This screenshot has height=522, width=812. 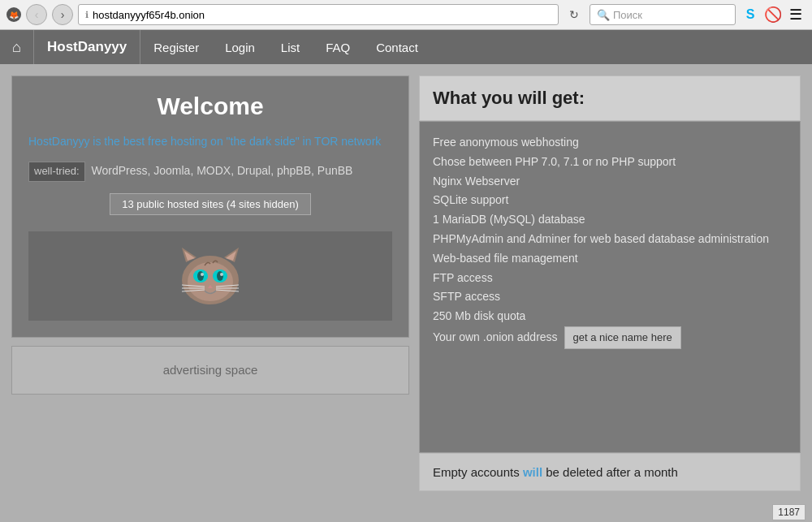 I want to click on hosted-sites-button: 13 public hosted sites (4 sites hidden), so click(x=210, y=205).